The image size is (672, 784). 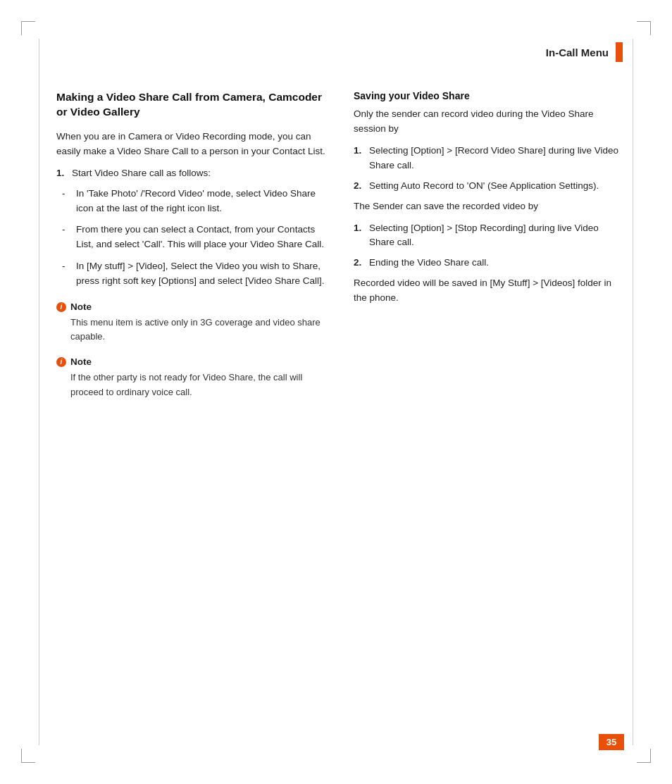 What do you see at coordinates (644, 756) in the screenshot?
I see `corner-bottom-right` at bounding box center [644, 756].